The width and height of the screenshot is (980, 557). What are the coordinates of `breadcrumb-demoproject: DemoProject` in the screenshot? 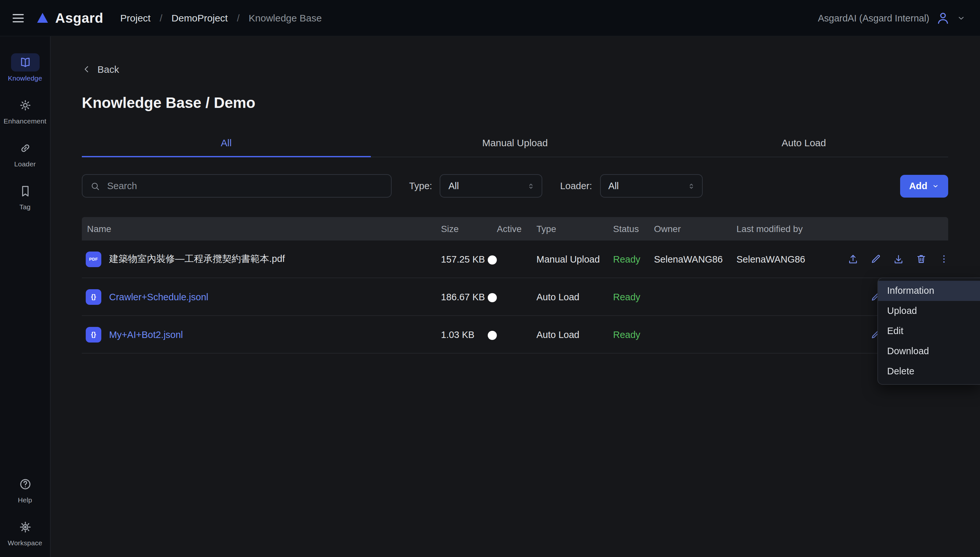 It's located at (200, 18).